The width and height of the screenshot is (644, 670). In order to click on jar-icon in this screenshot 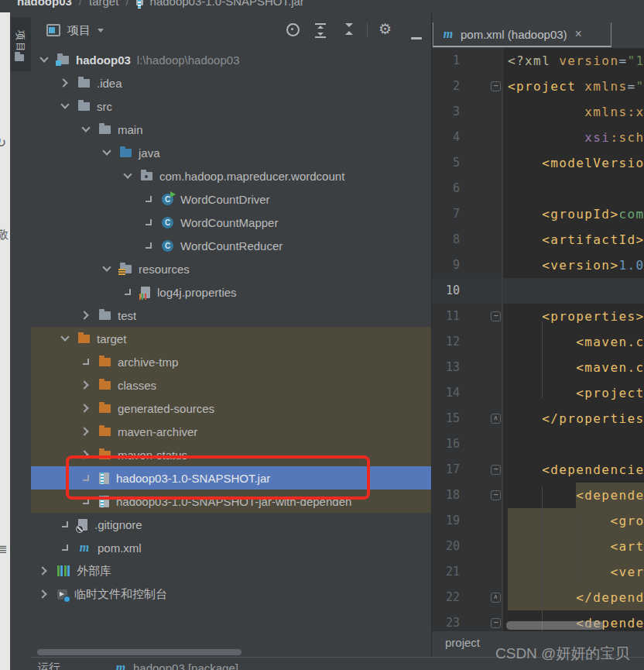, I will do `click(139, 3)`.